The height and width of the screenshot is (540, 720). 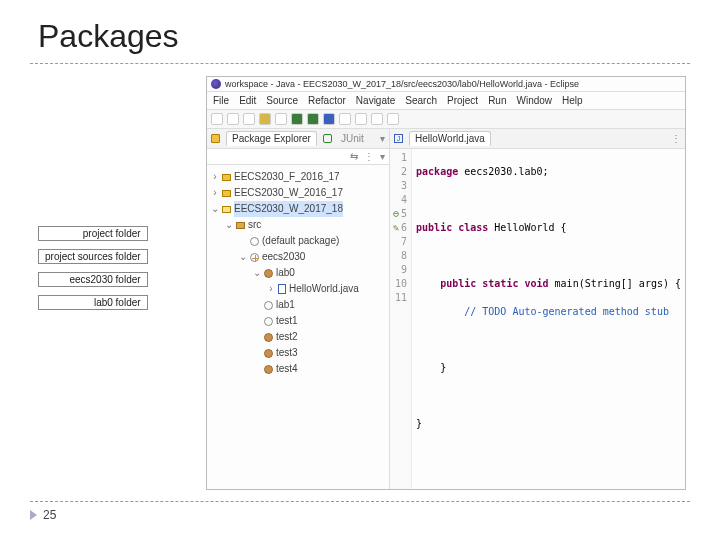 I want to click on junit-icon, so click(x=328, y=138).